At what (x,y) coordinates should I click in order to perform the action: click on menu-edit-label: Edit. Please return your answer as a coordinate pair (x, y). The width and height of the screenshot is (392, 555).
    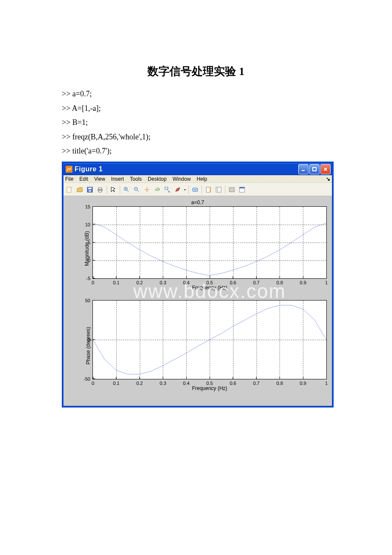
    Looking at the image, I should click on (84, 179).